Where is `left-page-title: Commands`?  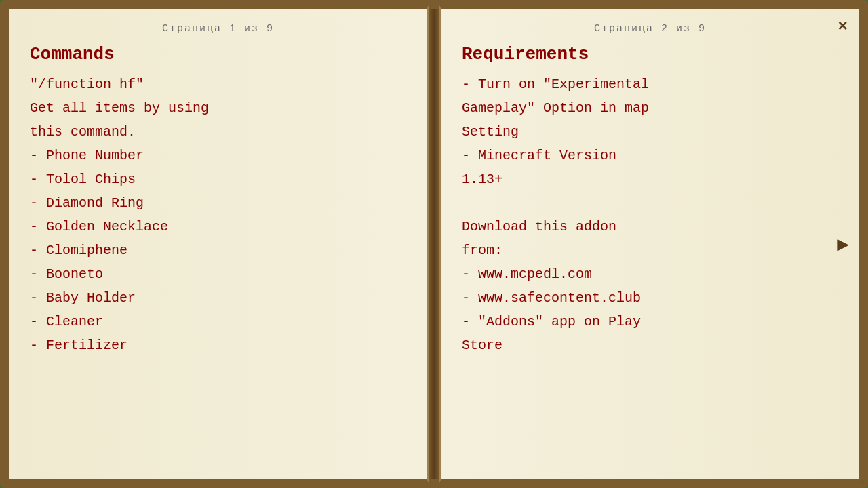 left-page-title: Commands is located at coordinates (218, 54).